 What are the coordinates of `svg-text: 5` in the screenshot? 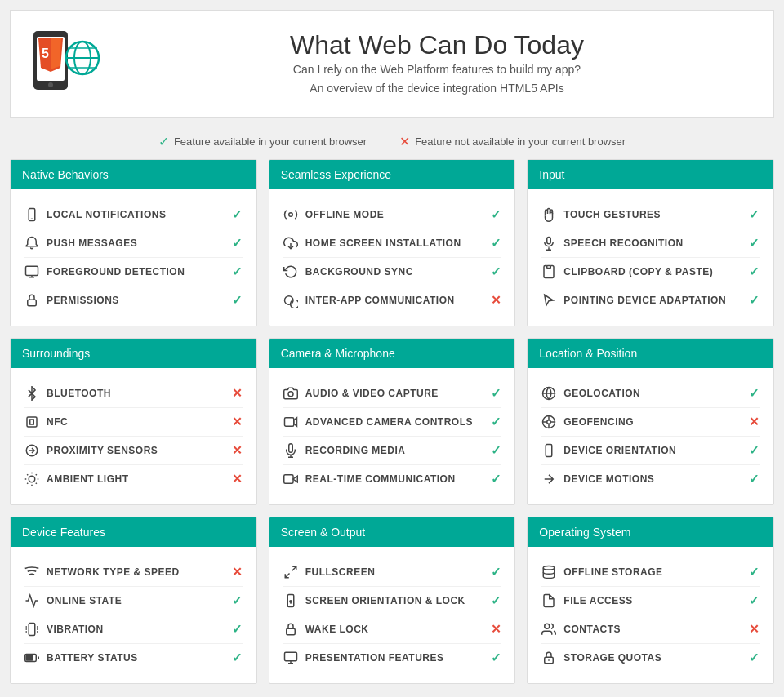 It's located at (46, 54).